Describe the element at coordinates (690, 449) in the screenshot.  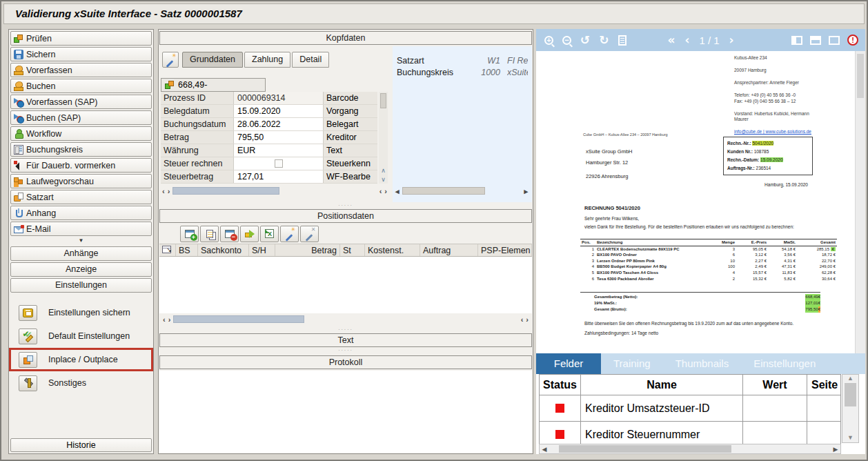
I see `fields-horizontal-scrollbar: ◀ ▶` at that location.